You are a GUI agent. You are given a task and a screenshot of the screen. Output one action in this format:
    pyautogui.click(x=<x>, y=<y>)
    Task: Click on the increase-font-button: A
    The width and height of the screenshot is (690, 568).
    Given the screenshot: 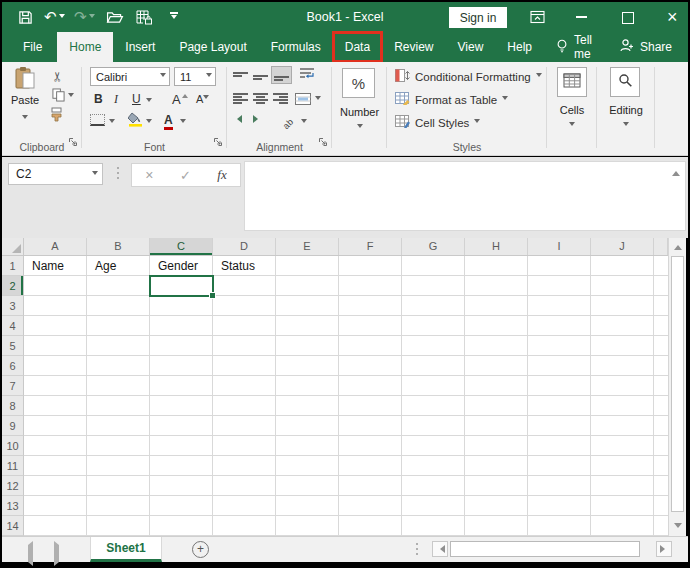 What is the action you would take?
    pyautogui.click(x=180, y=99)
    